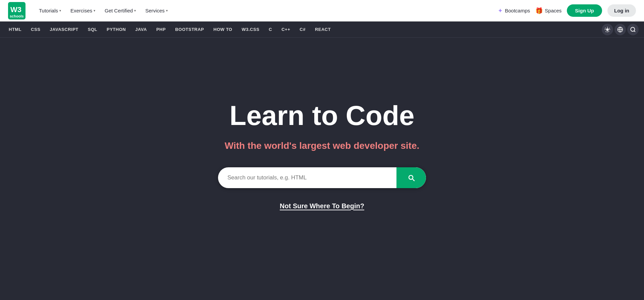 Image resolution: width=644 pixels, height=300 pixels. Describe the element at coordinates (411, 178) in the screenshot. I see `hero-search-button` at that location.